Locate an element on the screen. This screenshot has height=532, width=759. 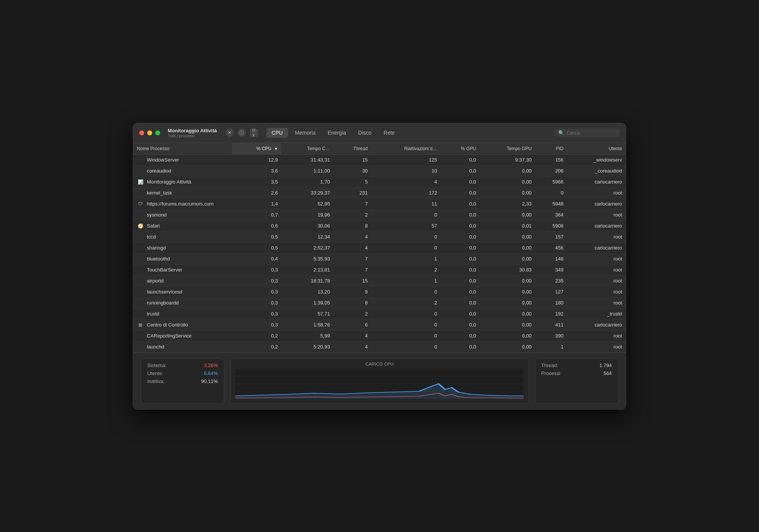
cell-threads: 7 is located at coordinates (352, 270).